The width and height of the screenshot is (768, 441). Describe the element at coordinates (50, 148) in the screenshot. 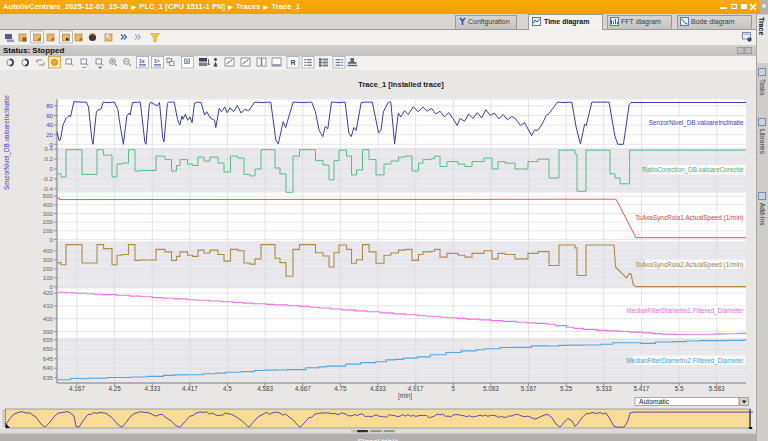

I see `svg-text: 0.4` at that location.